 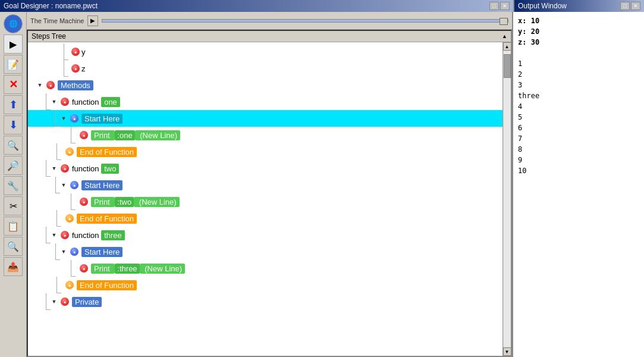 I want to click on tree-row-function-one: ▼ ● function one, so click(x=265, y=102).